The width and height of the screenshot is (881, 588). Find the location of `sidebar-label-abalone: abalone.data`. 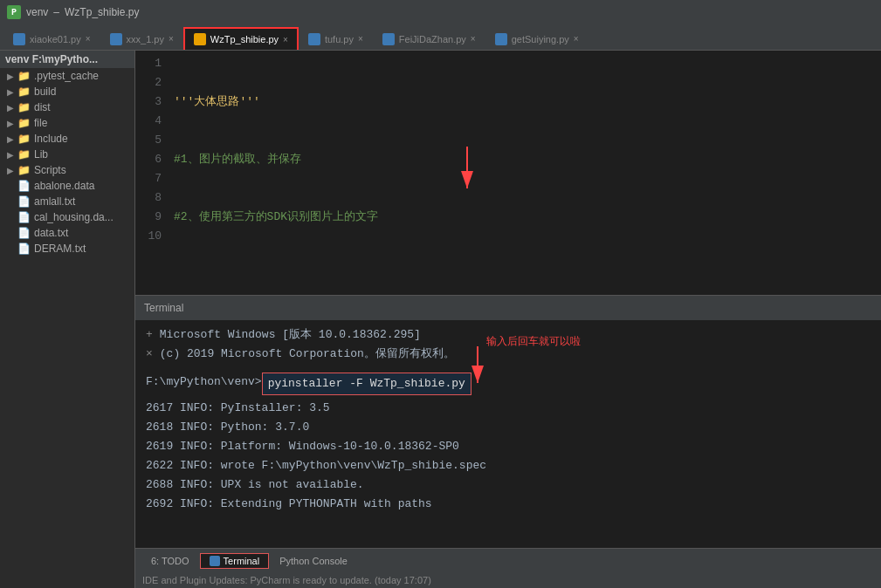

sidebar-label-abalone: abalone.data is located at coordinates (65, 186).